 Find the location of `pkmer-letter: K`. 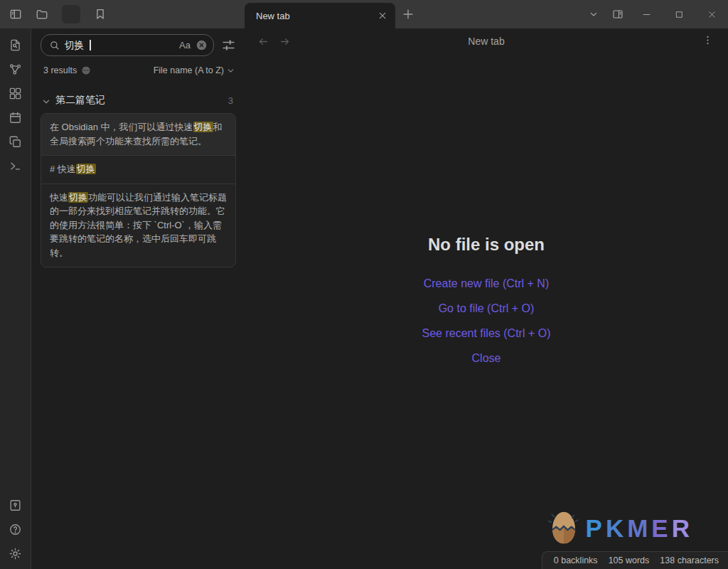

pkmer-letter: K is located at coordinates (616, 528).